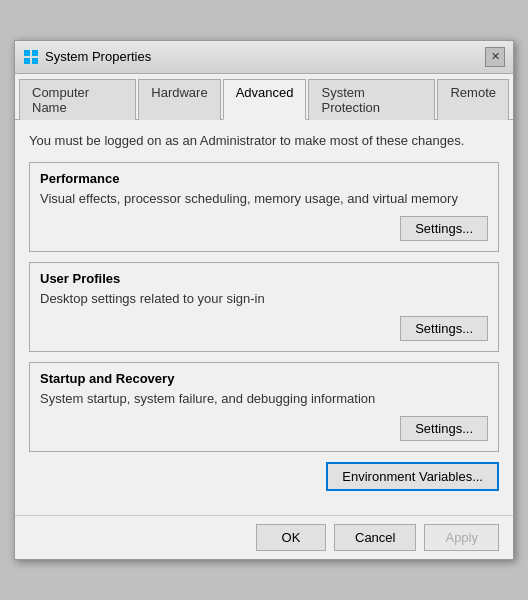  Describe the element at coordinates (495, 57) in the screenshot. I see `close-button: ✕` at that location.